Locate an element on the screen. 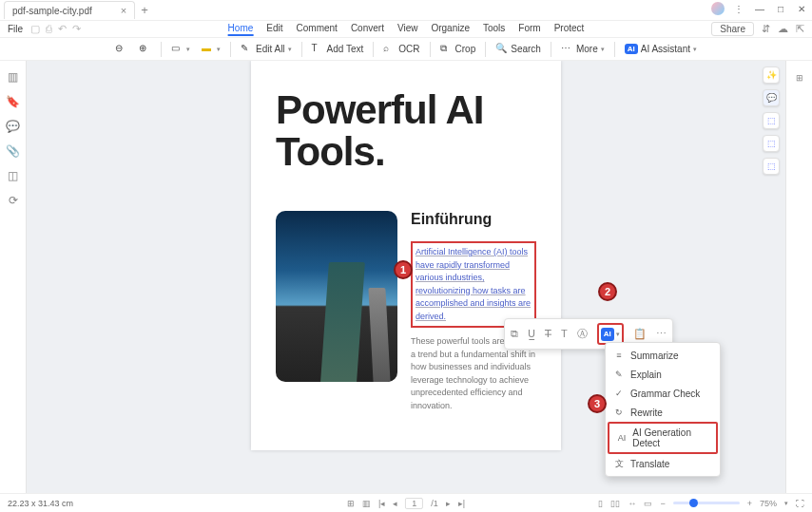  more-actions-icon: ⋯ is located at coordinates (662, 334).